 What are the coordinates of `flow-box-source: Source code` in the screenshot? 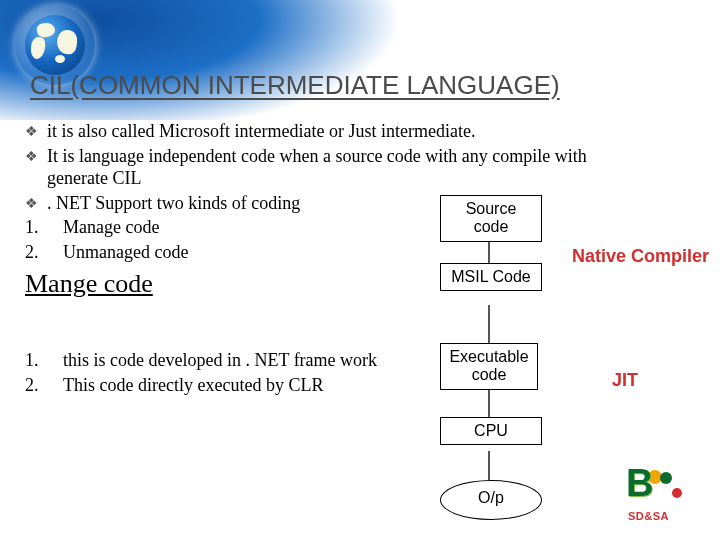 It's located at (491, 218).